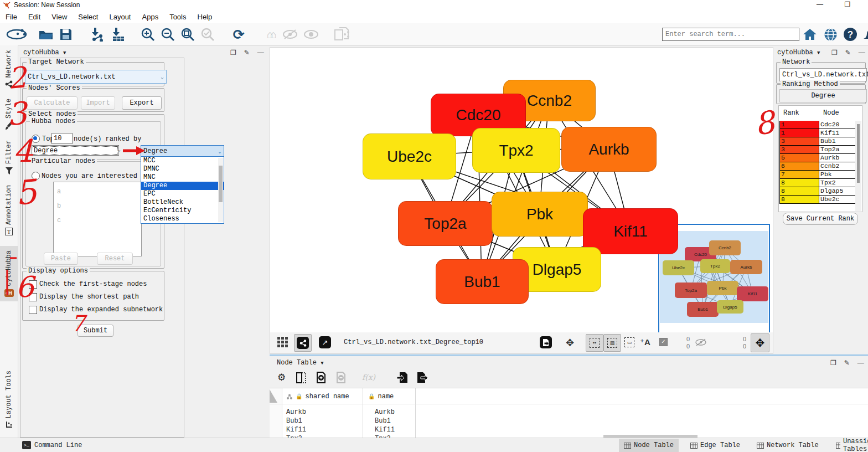 The image size is (868, 452). I want to click on sort-triangle, so click(273, 396).